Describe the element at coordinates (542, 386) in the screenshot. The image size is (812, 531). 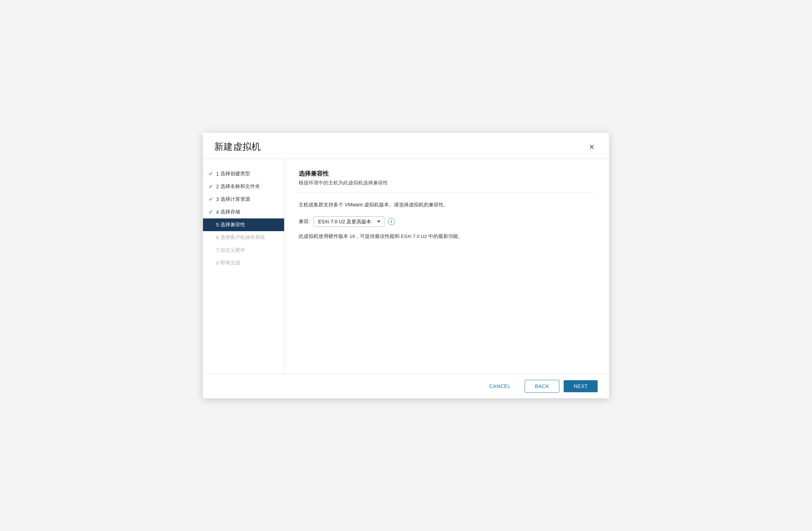
I see `back-button: BACK` at that location.